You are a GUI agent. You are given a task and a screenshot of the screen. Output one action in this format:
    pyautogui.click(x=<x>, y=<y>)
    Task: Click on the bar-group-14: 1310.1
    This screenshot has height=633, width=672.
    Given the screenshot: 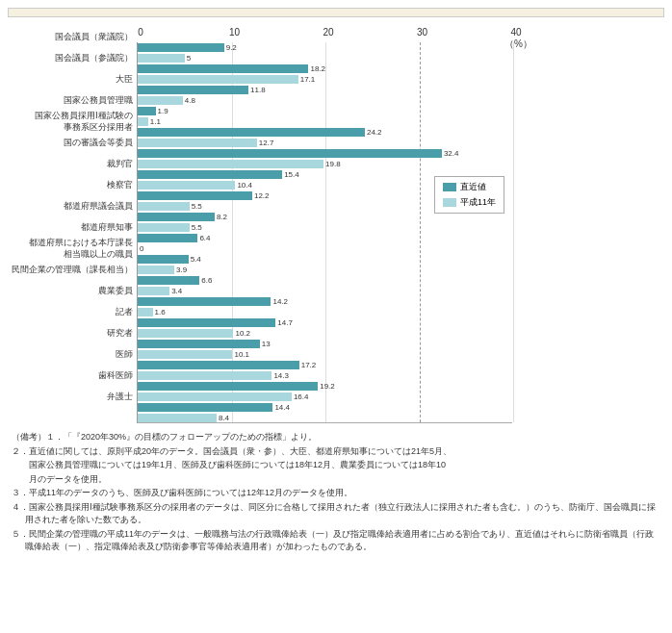 What is the action you would take?
    pyautogui.click(x=325, y=349)
    